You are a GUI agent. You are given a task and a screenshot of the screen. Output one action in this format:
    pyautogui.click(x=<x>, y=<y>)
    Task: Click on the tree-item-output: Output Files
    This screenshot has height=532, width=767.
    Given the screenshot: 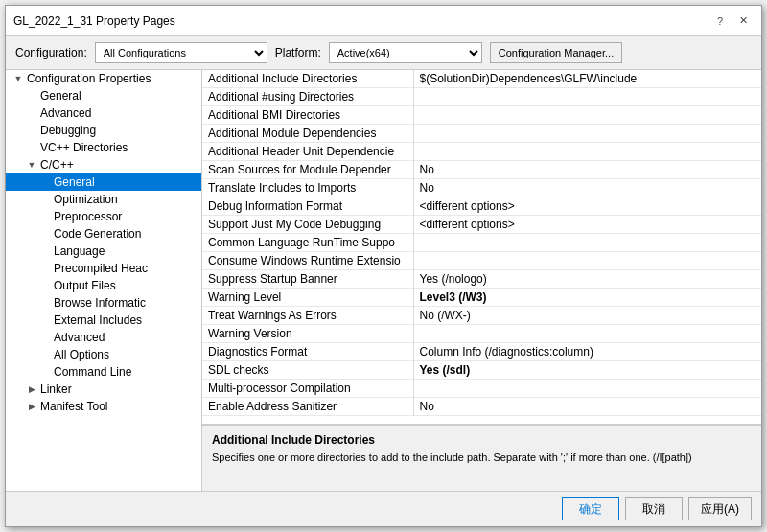 What is the action you would take?
    pyautogui.click(x=104, y=286)
    